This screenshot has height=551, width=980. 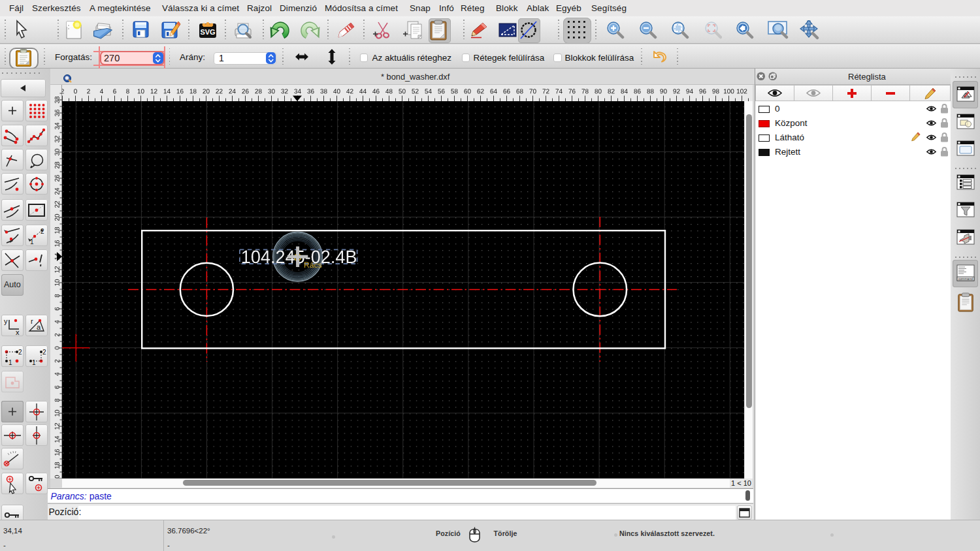 I want to click on svg-text: command, so click(x=966, y=279).